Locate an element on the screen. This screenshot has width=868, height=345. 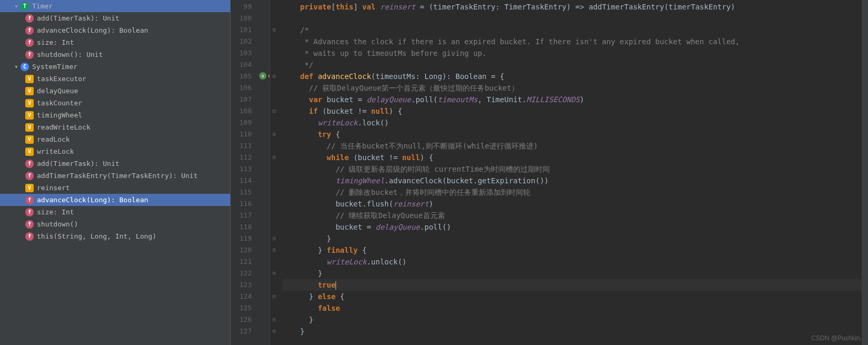
tree-item: VtimingWheel is located at coordinates (115, 115).